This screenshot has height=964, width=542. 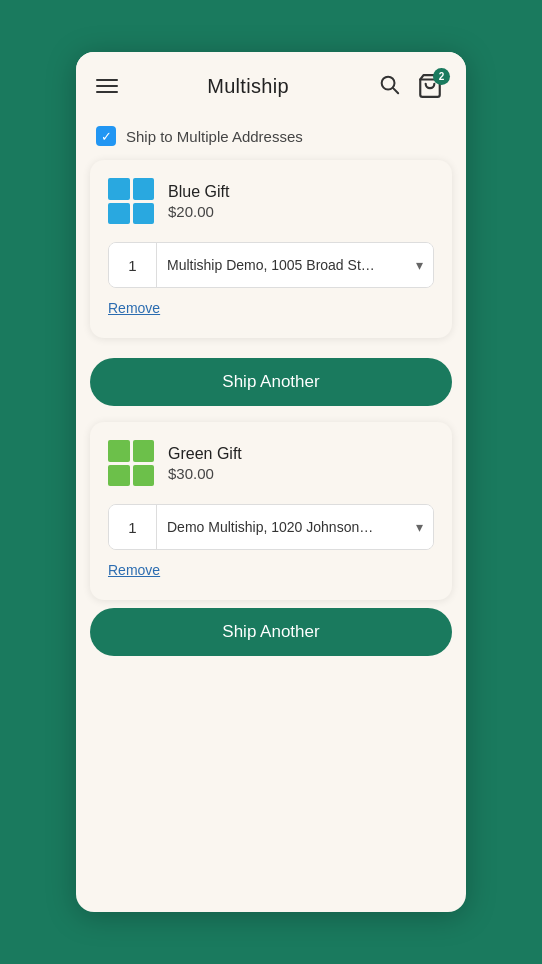 I want to click on product-info-1: Blue Gift $20.00, so click(x=271, y=201).